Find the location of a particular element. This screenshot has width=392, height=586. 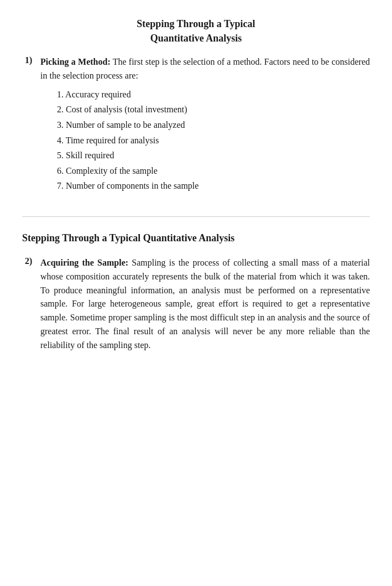

list-item: 5. Skill required is located at coordinates (213, 155).